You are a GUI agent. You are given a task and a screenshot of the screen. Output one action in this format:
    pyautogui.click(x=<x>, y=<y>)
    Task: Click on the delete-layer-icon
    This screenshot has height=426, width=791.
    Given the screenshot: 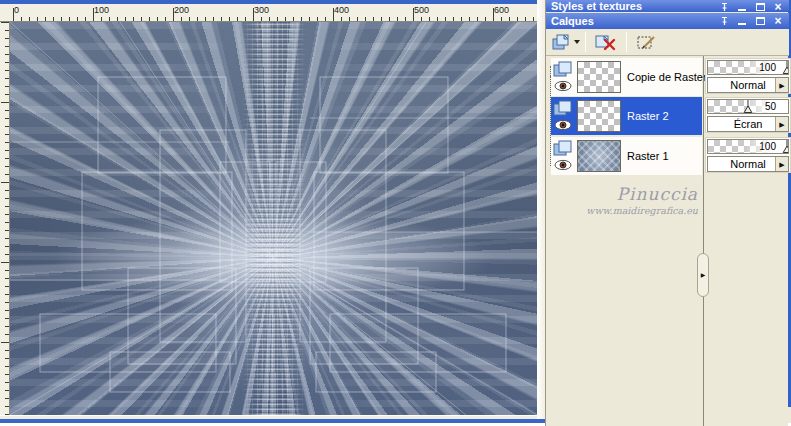 What is the action you would take?
    pyautogui.click(x=606, y=42)
    